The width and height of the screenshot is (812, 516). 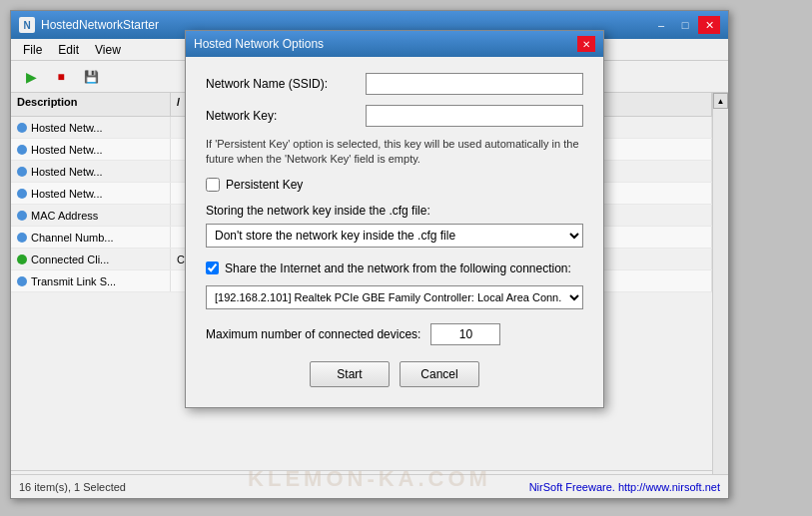 I want to click on dialog-buttons: Start Cancel, so click(x=395, y=376).